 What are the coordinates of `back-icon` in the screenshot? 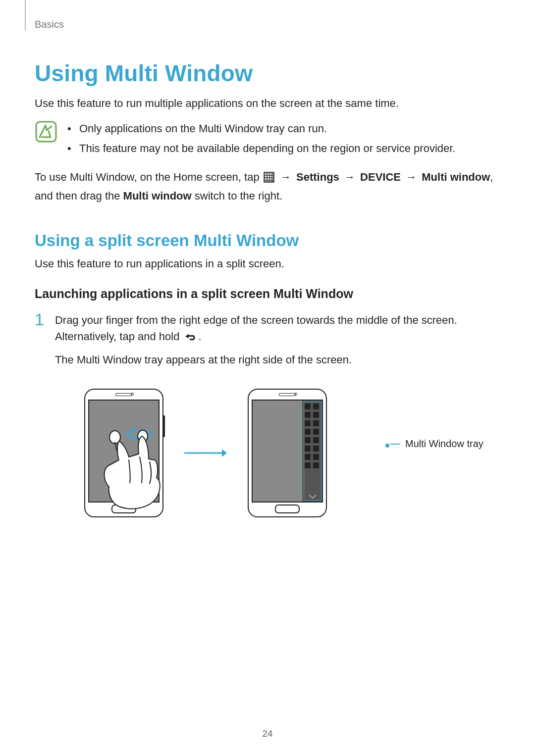 It's located at (191, 338).